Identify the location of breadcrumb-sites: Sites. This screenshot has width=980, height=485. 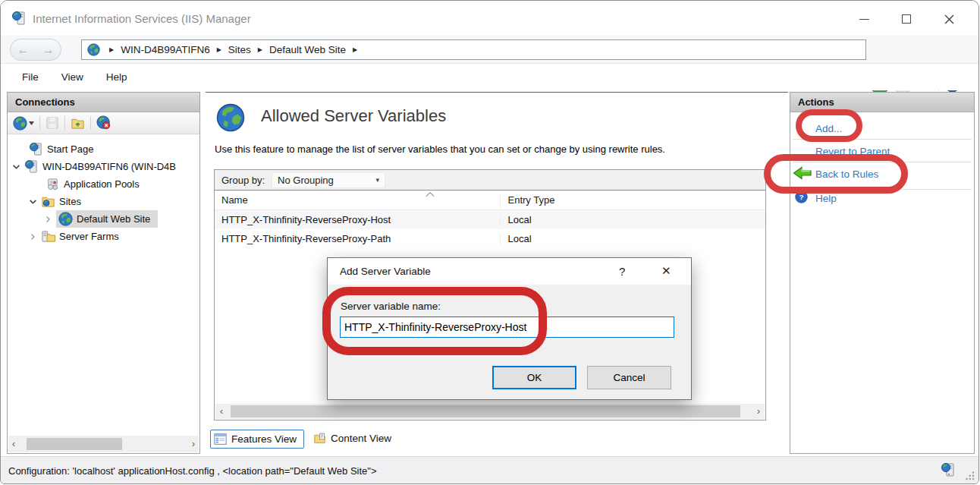
(240, 50).